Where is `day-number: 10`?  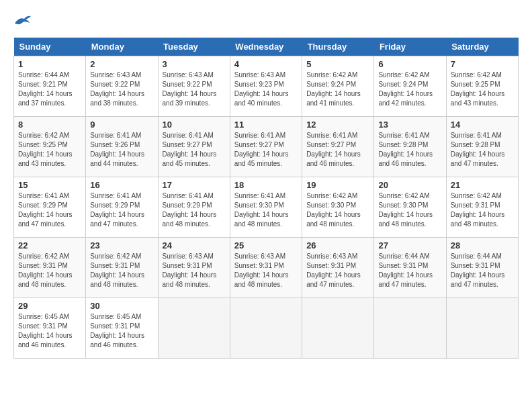
day-number: 10 is located at coordinates (194, 125).